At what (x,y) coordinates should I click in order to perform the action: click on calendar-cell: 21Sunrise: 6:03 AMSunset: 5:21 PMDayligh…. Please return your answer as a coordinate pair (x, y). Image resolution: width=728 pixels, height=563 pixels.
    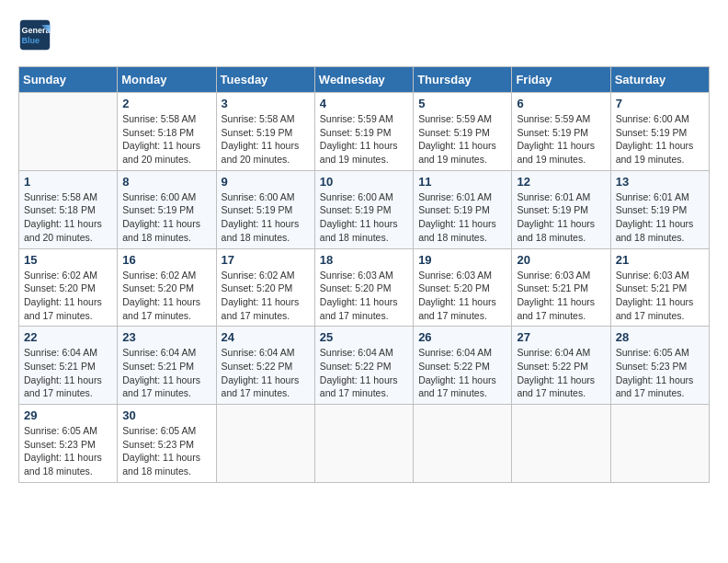
    Looking at the image, I should click on (660, 287).